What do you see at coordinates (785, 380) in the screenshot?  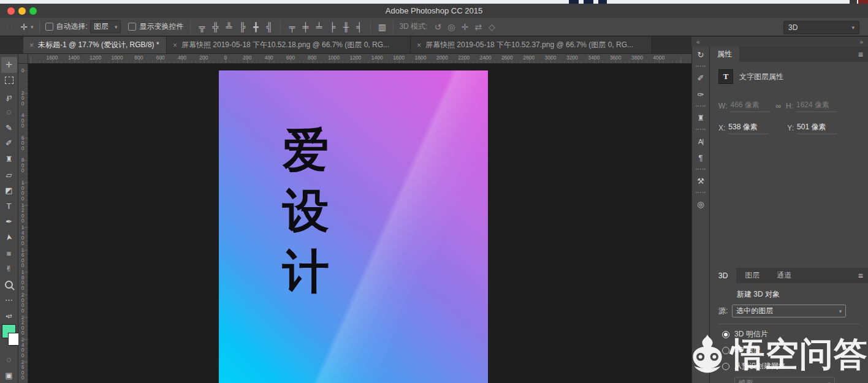 I see `mesh-preset-dropdown: 锥形▾` at bounding box center [785, 380].